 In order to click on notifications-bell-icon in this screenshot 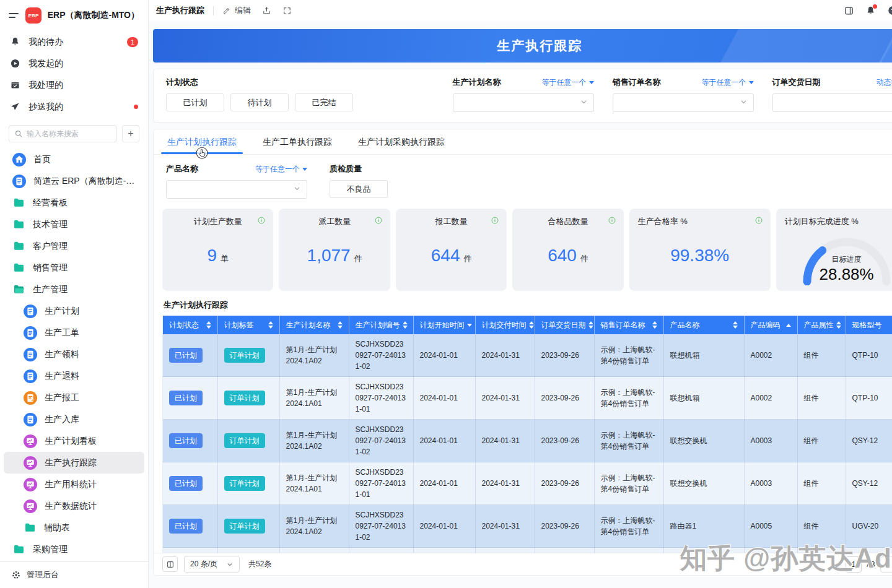, I will do `click(871, 11)`.